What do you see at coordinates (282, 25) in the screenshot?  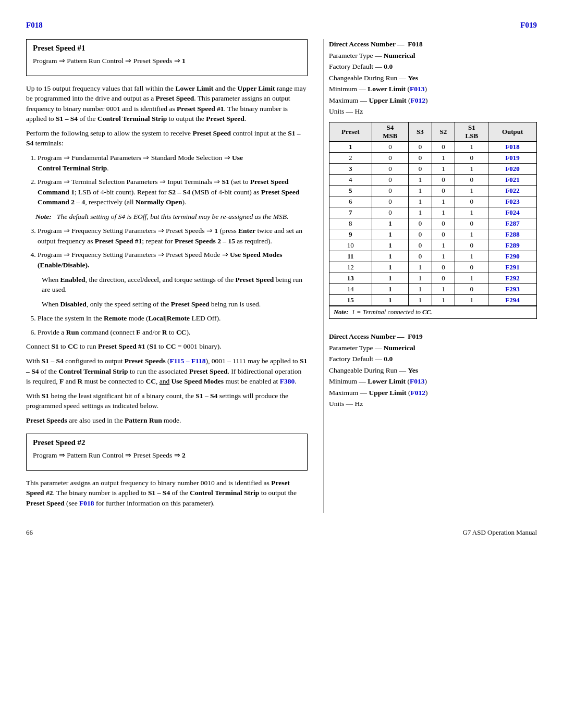 I see `header-row: F018 F019` at bounding box center [282, 25].